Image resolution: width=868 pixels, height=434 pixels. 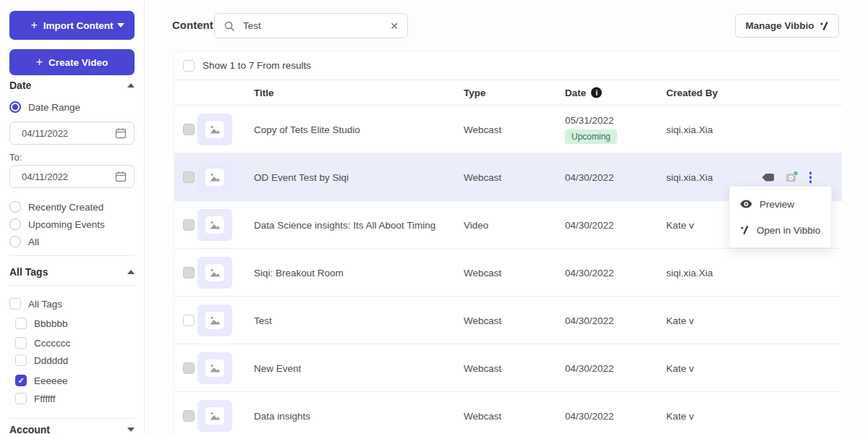 What do you see at coordinates (508, 66) in the screenshot?
I see `show-results-row: Show 1 to 7 From results` at bounding box center [508, 66].